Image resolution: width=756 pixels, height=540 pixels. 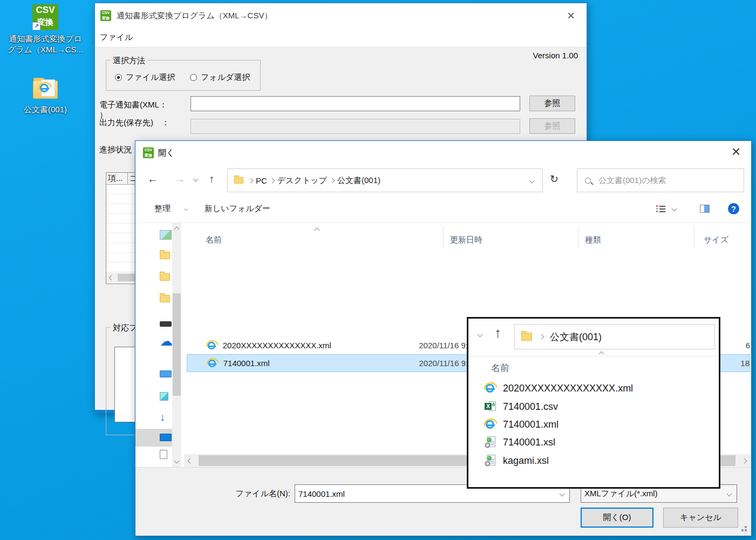 What do you see at coordinates (45, 17) in the screenshot?
I see `csv-converter-icon: CSV 変換 ↗` at bounding box center [45, 17].